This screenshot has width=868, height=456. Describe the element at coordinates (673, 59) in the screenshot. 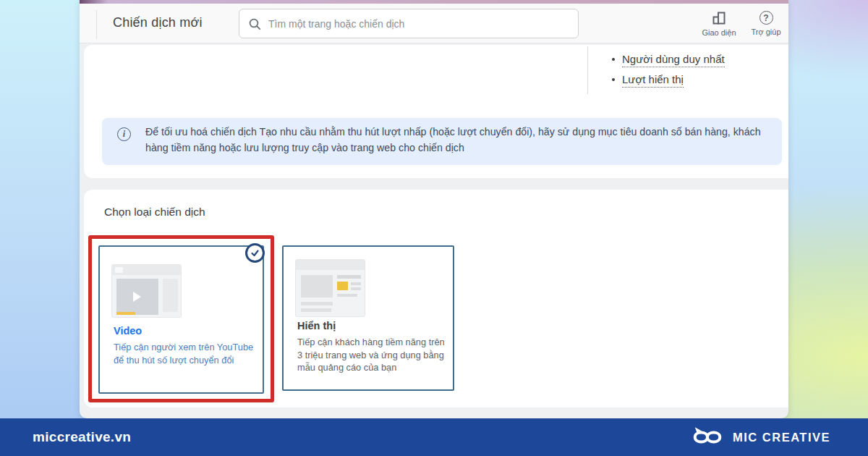

I see `metric-link-unique-users: Người dùng duy nhất` at that location.